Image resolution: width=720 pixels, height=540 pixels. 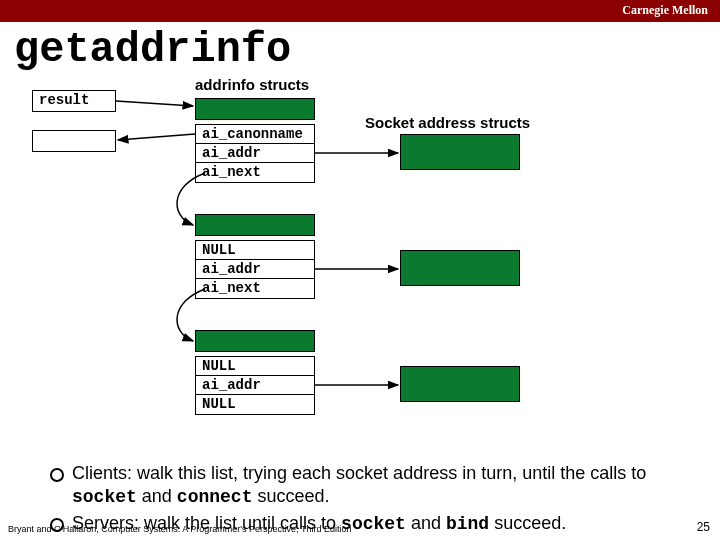 What do you see at coordinates (255, 404) in the screenshot?
I see `n3-null2: NULL` at bounding box center [255, 404].